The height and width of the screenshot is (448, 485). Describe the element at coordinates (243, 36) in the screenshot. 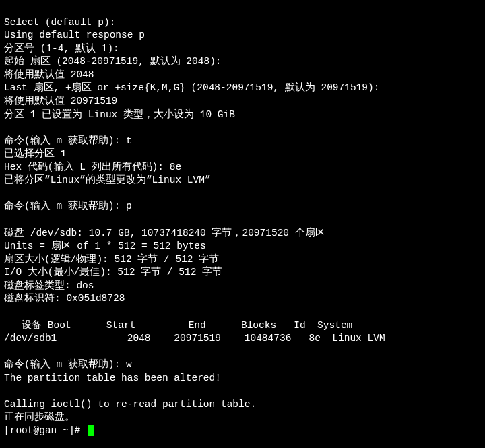

I see `terminal-line: Using default response p` at that location.